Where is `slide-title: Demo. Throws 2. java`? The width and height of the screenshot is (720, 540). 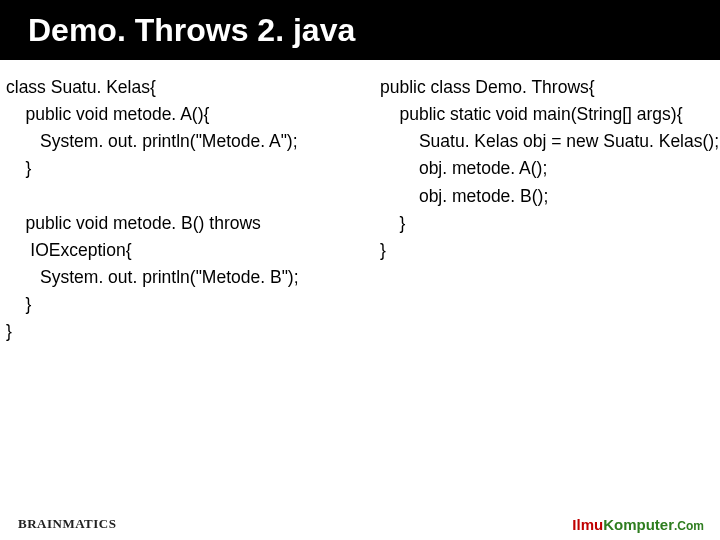
slide-title: Demo. Throws 2. java is located at coordinates (192, 30).